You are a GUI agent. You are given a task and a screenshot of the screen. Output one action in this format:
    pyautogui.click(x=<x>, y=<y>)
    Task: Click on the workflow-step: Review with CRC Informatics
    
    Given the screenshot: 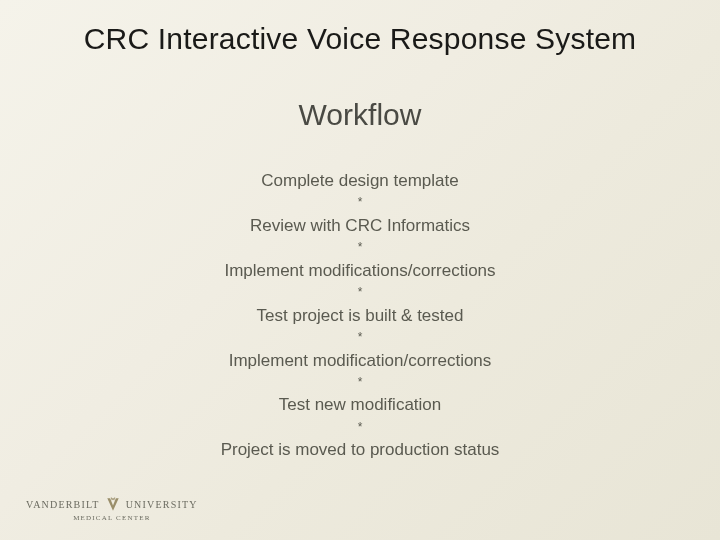 What is the action you would take?
    pyautogui.click(x=360, y=226)
    